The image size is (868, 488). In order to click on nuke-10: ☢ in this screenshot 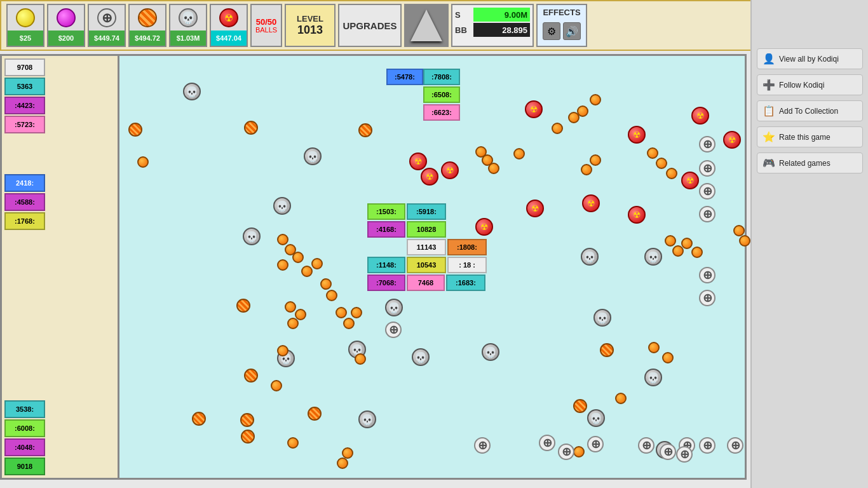, I will do `click(690, 180)`.